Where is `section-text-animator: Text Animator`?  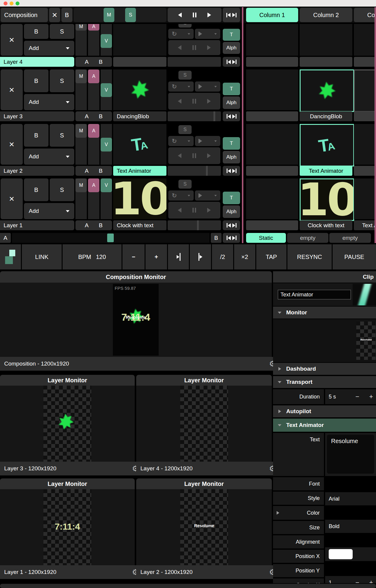
section-text-animator: Text Animator is located at coordinates (325, 425).